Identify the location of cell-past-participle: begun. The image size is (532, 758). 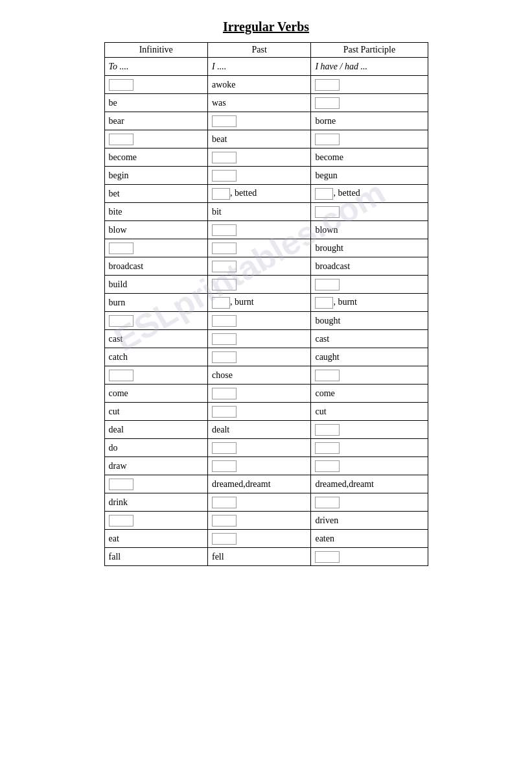
(369, 176).